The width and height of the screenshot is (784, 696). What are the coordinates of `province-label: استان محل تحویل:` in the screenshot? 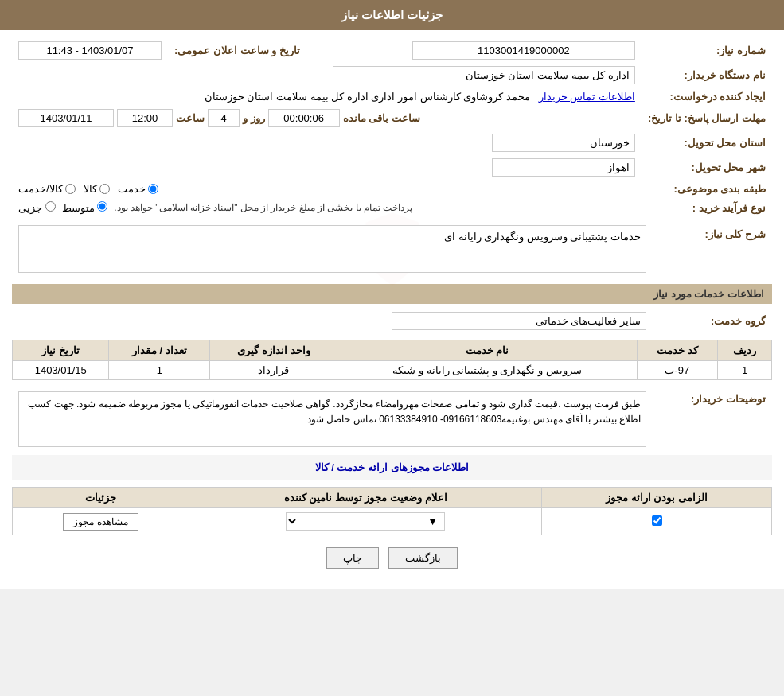 It's located at (707, 143).